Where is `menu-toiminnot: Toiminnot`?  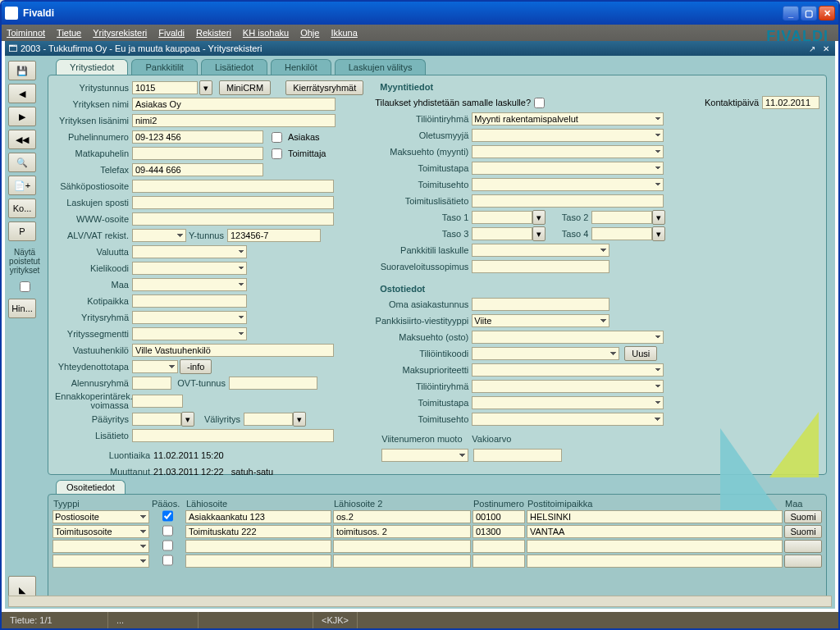
menu-toiminnot: Toiminnot is located at coordinates (26, 33).